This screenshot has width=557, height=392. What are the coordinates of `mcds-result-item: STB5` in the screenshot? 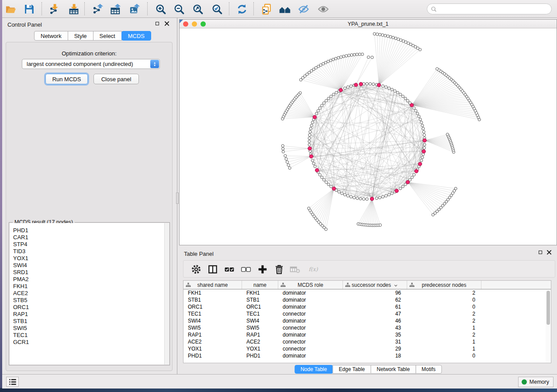 It's located at (87, 300).